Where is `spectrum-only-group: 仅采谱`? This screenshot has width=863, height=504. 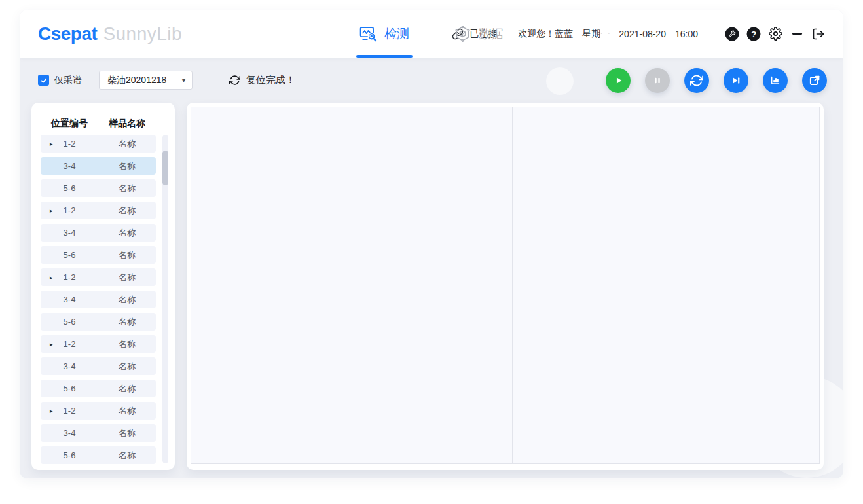
spectrum-only-group: 仅采谱 is located at coordinates (60, 81).